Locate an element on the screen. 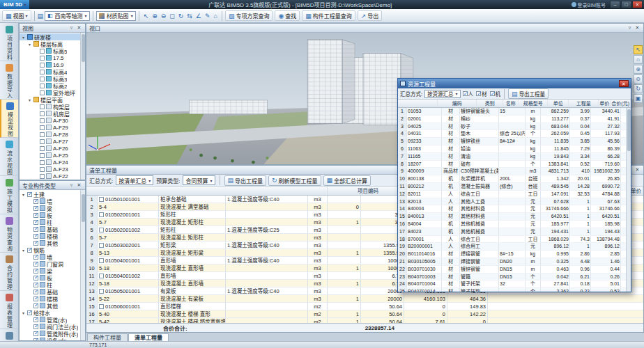 Image resolution: width=644 pixels, height=348 pixels. 其他人工费: 13 82013 人 其他人工费 元 67.628 1 67.63 is located at coordinates (514, 202).